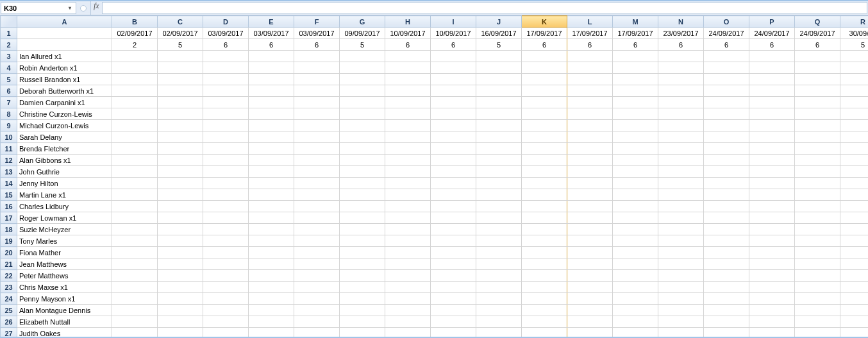  I want to click on cell: Peter Matthews, so click(65, 276).